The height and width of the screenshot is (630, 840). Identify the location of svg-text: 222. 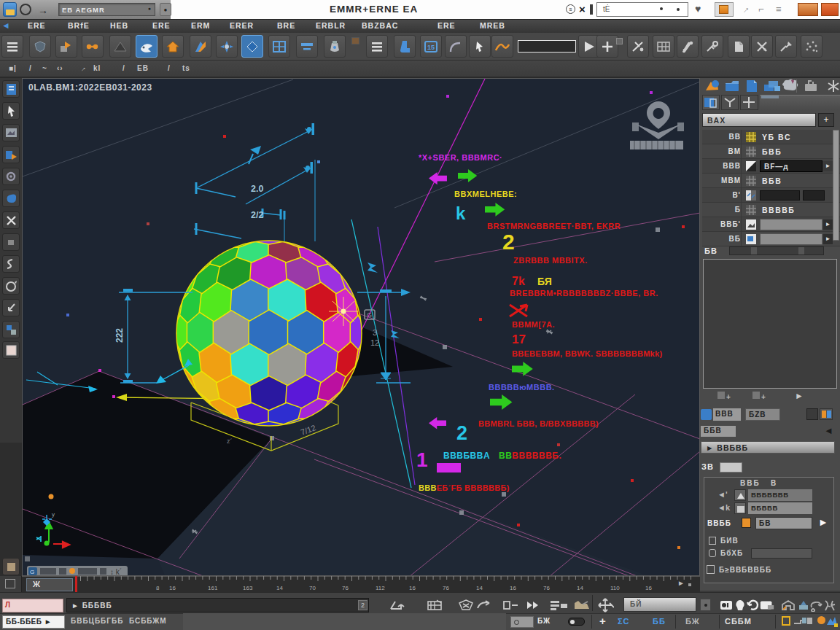
(120, 335).